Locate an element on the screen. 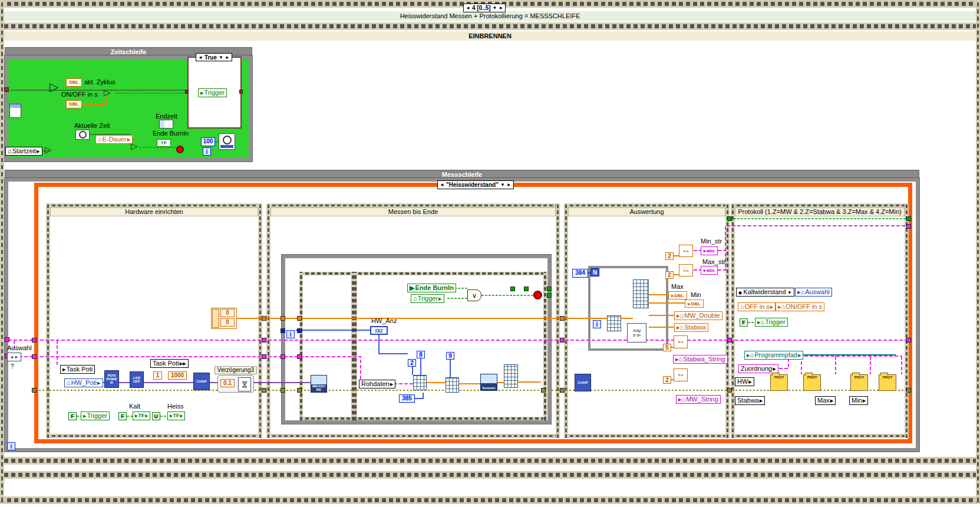 The height and width of the screenshot is (507, 980). boolean-constant: U is located at coordinates (156, 416).